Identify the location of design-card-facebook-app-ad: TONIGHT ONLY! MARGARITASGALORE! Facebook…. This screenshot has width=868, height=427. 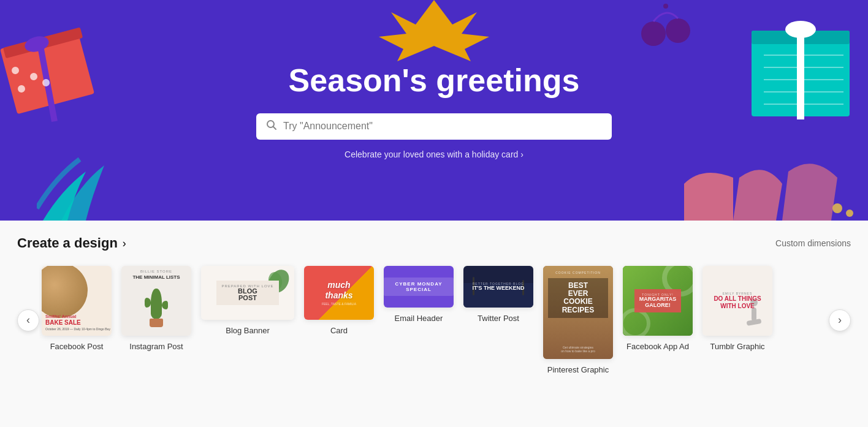
(658, 320).